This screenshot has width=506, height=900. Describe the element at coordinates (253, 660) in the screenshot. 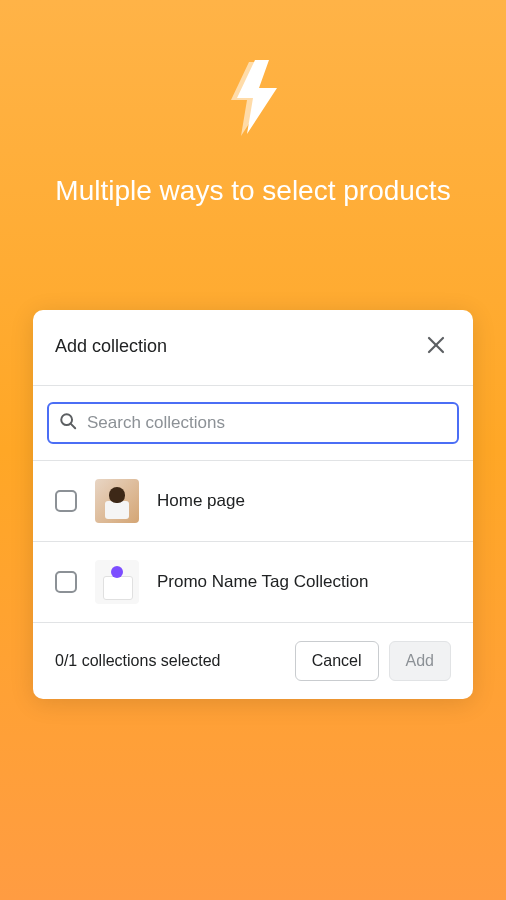

I see `modal-footer: 0/1 collections selected Cancel Add` at that location.